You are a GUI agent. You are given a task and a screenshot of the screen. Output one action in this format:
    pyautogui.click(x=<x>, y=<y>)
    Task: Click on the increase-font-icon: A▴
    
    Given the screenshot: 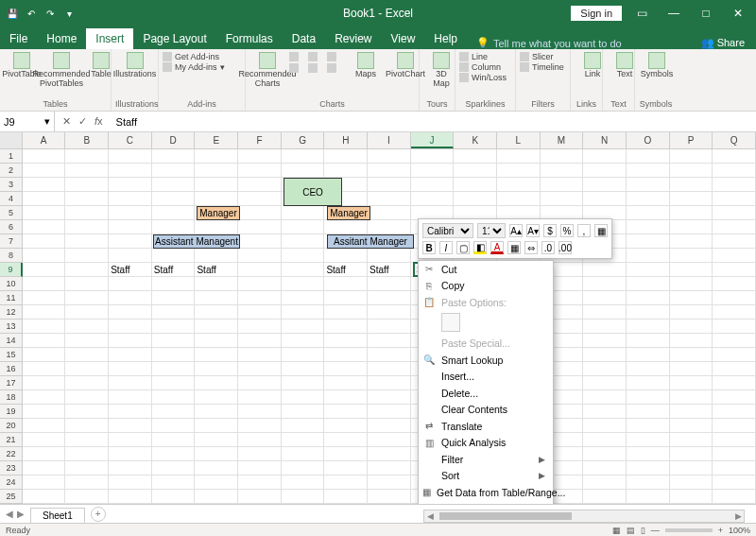 What is the action you would take?
    pyautogui.click(x=516, y=231)
    